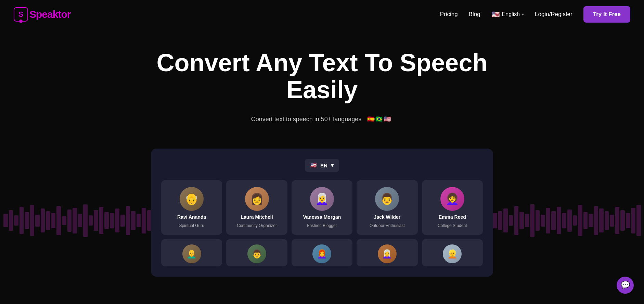  I want to click on language-selector: 🇺🇸 English ▾, so click(508, 14).